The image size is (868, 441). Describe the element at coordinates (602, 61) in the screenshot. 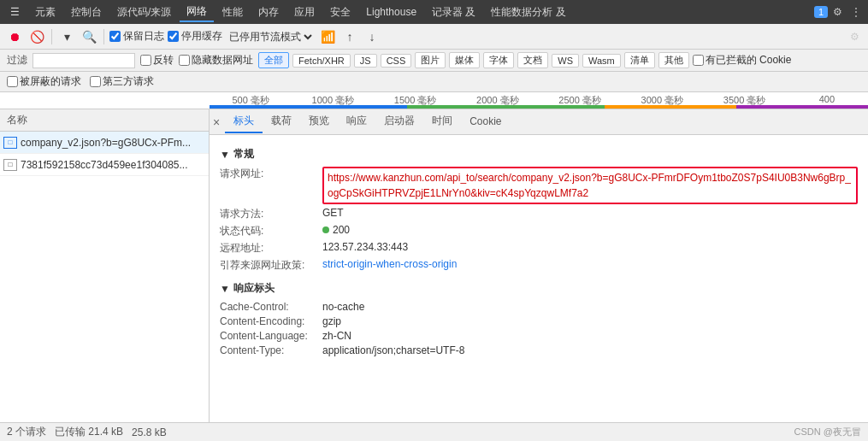

I see `filter-wasm: Wasm` at that location.